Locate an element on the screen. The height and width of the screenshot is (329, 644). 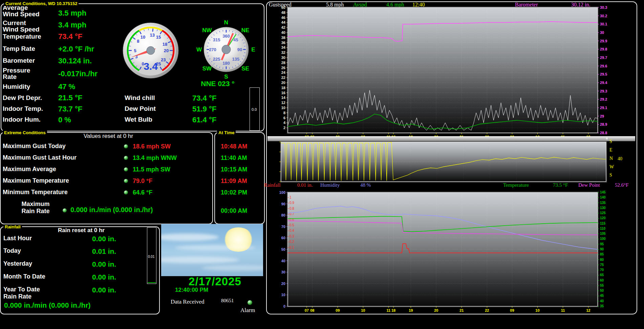
cc-secondary-value: 73.4 °F is located at coordinates (205, 98).